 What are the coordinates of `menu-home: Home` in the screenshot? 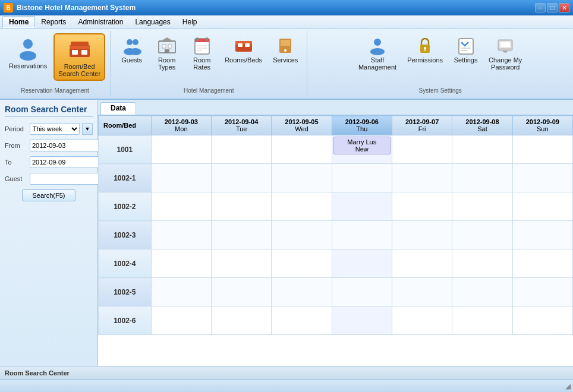 It's located at (19, 22).